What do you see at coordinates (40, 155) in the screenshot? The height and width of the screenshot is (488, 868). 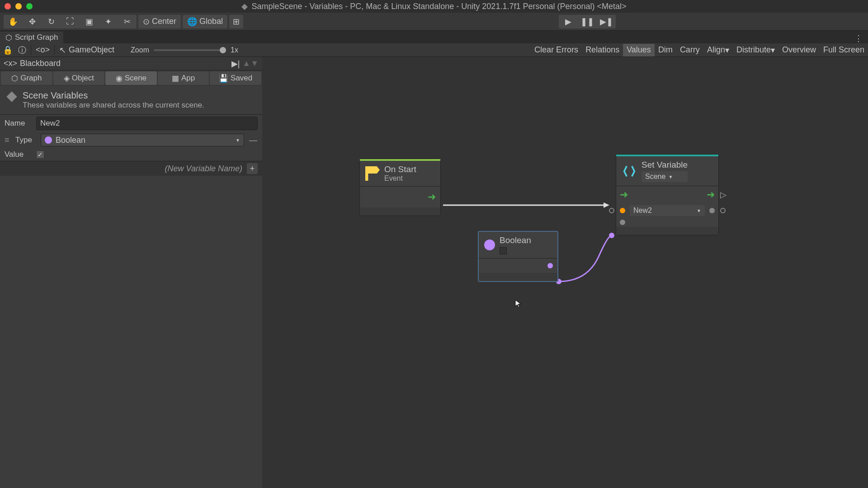 I see `variable-value-checkbox: ✓` at bounding box center [40, 155].